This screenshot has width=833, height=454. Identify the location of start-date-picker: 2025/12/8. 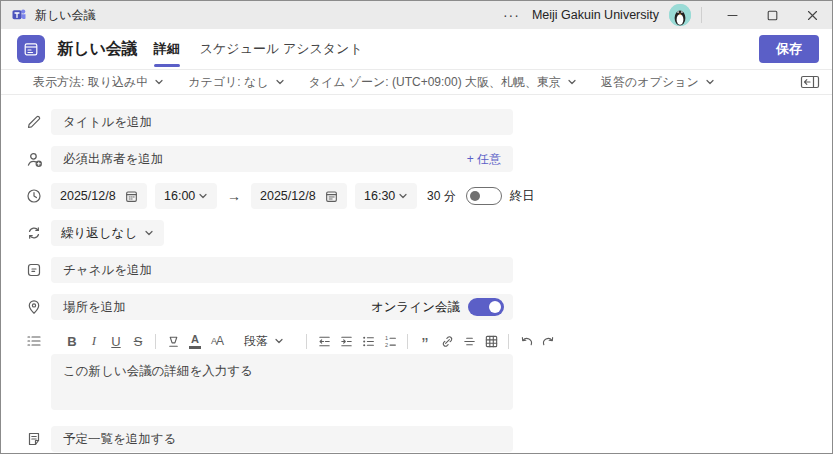
(99, 196).